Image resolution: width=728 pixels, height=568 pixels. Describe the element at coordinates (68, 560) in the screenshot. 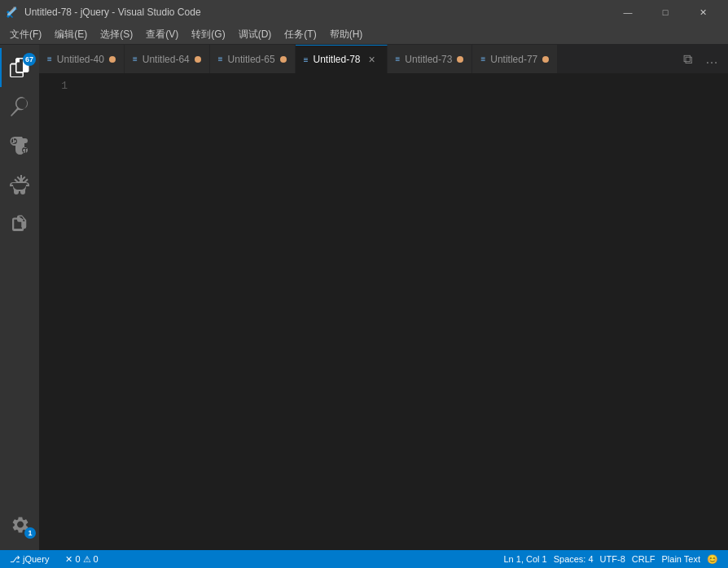

I see `error-icon: ✕` at that location.